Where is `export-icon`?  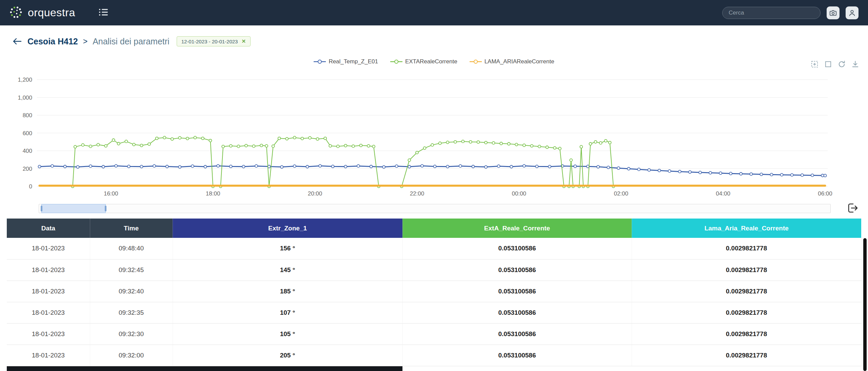 export-icon is located at coordinates (852, 208).